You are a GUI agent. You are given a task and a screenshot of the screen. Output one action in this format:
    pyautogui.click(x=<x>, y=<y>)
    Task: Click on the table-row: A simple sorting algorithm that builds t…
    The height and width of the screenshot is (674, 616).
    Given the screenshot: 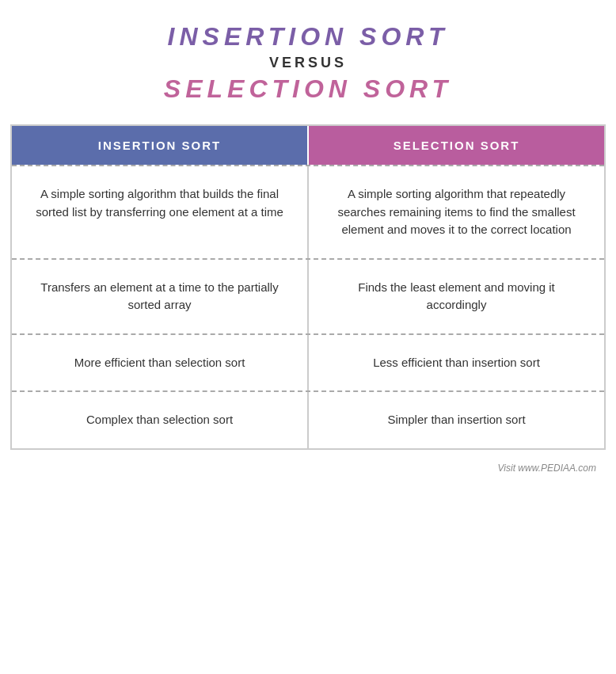 What is the action you would take?
    pyautogui.click(x=308, y=211)
    